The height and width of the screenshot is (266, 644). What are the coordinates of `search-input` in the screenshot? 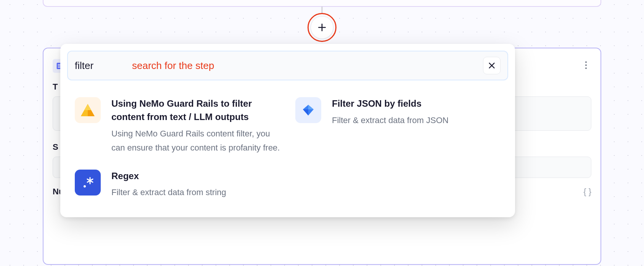 It's located at (103, 66).